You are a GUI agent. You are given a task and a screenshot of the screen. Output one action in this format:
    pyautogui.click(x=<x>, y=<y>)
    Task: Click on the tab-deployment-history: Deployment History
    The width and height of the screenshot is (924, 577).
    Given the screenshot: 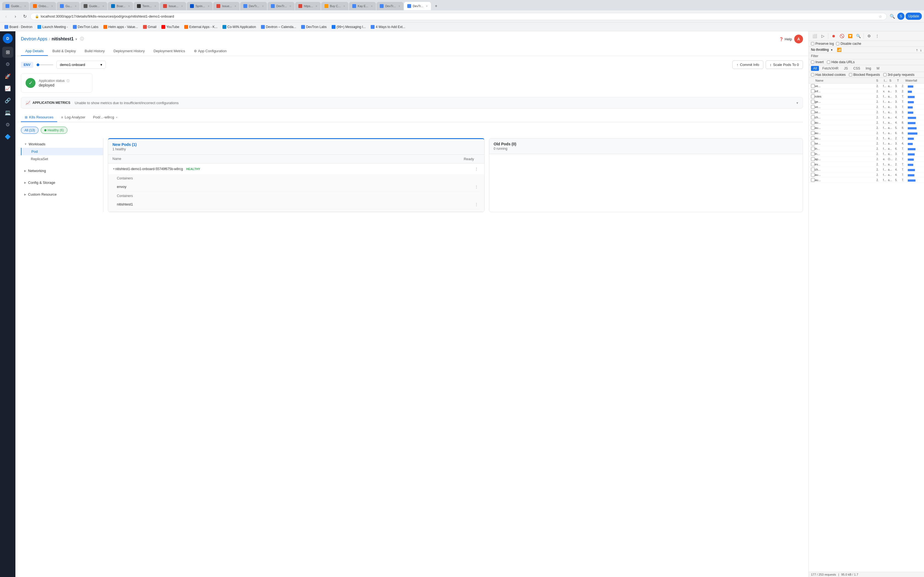 What is the action you would take?
    pyautogui.click(x=129, y=51)
    